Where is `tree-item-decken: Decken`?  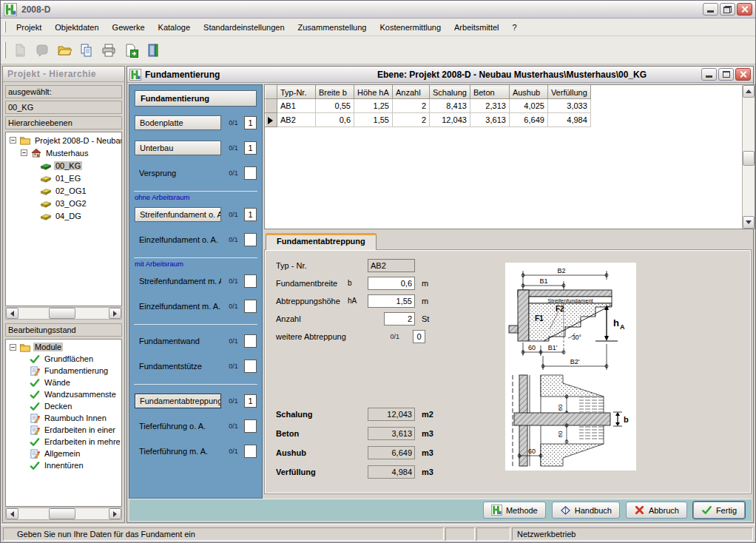 tree-item-decken: Decken is located at coordinates (64, 406).